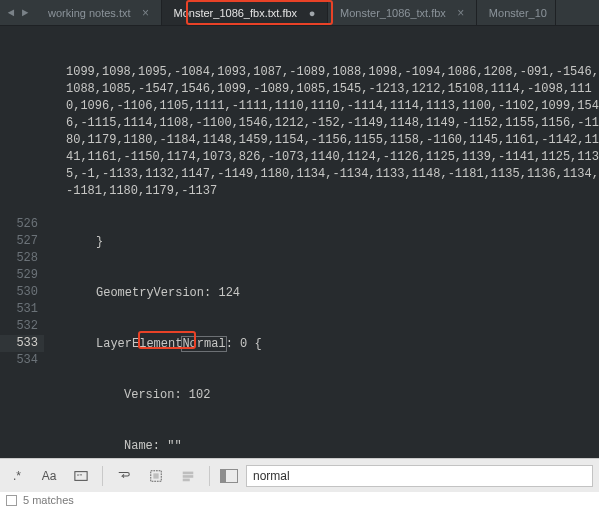 Image resolution: width=599 pixels, height=508 pixels. I want to click on tab-monster-fbx-txt-fbx: Monster_1086_fbx.txt.fbx ●, so click(246, 12).